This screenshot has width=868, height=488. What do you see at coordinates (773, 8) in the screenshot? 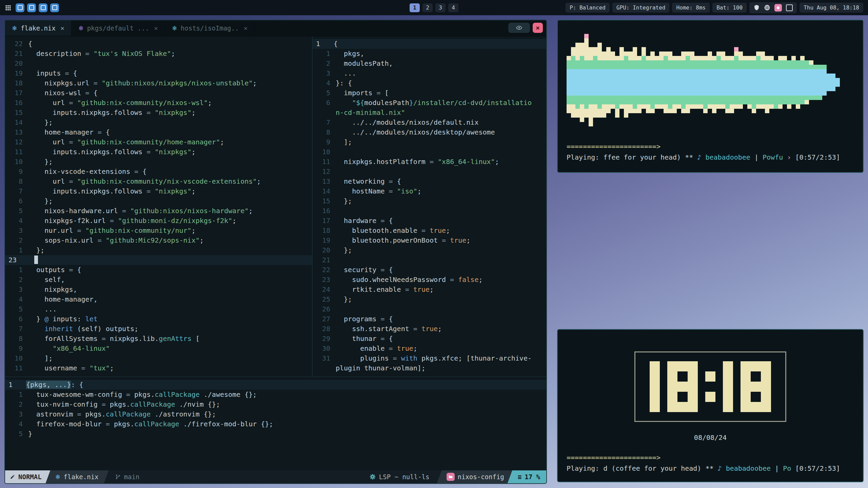
I see `tray` at bounding box center [773, 8].